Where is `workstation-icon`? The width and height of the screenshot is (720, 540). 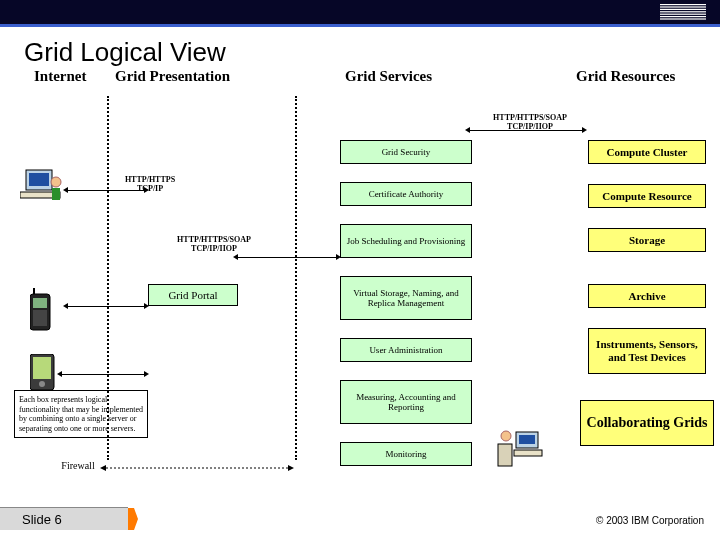 workstation-icon is located at coordinates (42, 189).